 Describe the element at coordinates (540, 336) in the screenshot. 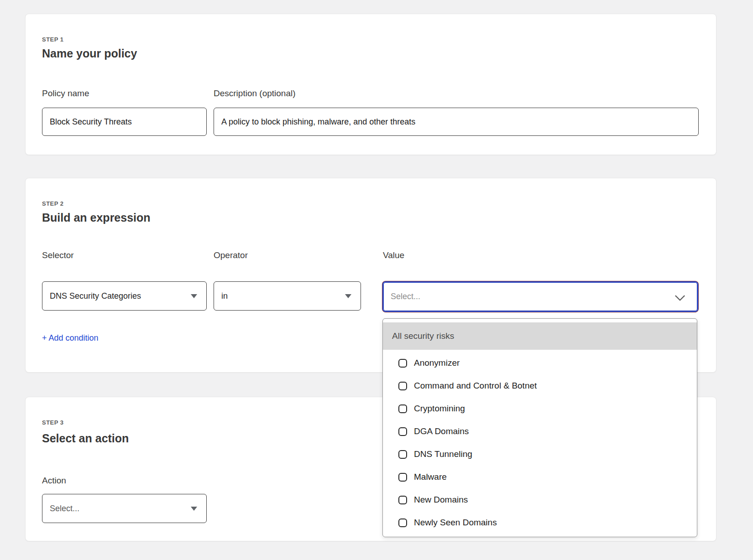

I see `dropdown-option-all-security-risks: All security risks` at that location.